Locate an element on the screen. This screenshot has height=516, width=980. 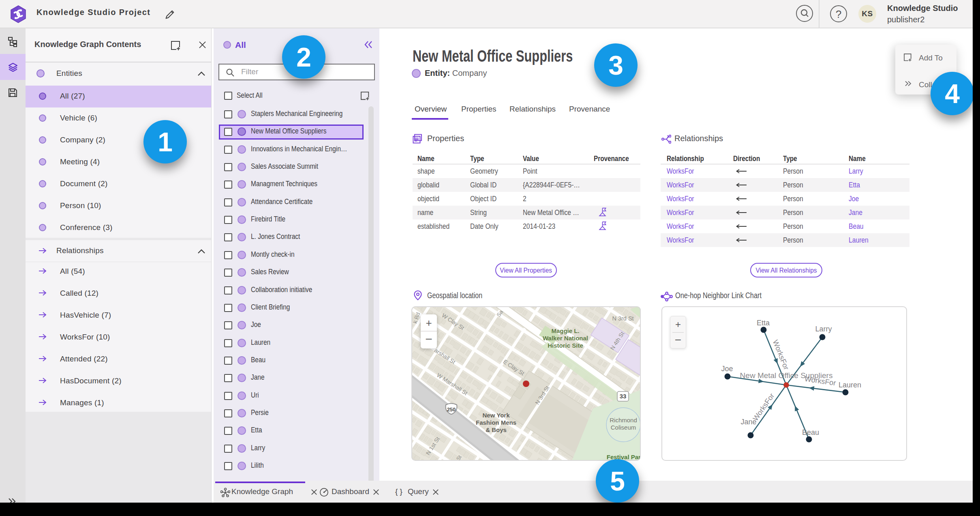
svg-text: 33 is located at coordinates (623, 396).